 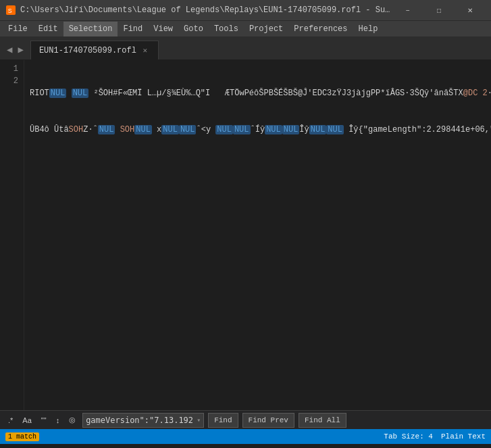 What do you see at coordinates (18, 29) in the screenshot?
I see `menu-file: File` at bounding box center [18, 29].